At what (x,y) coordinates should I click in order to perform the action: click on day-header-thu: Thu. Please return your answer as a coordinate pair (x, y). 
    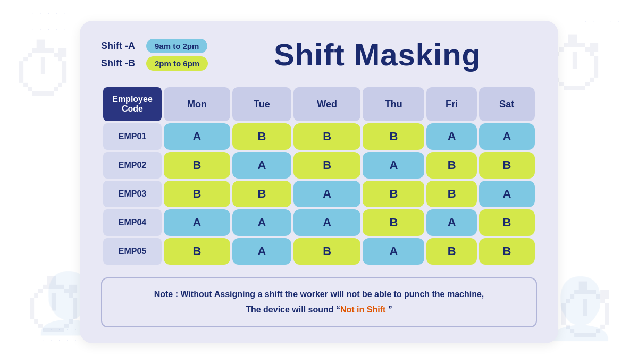
    Looking at the image, I should click on (393, 104).